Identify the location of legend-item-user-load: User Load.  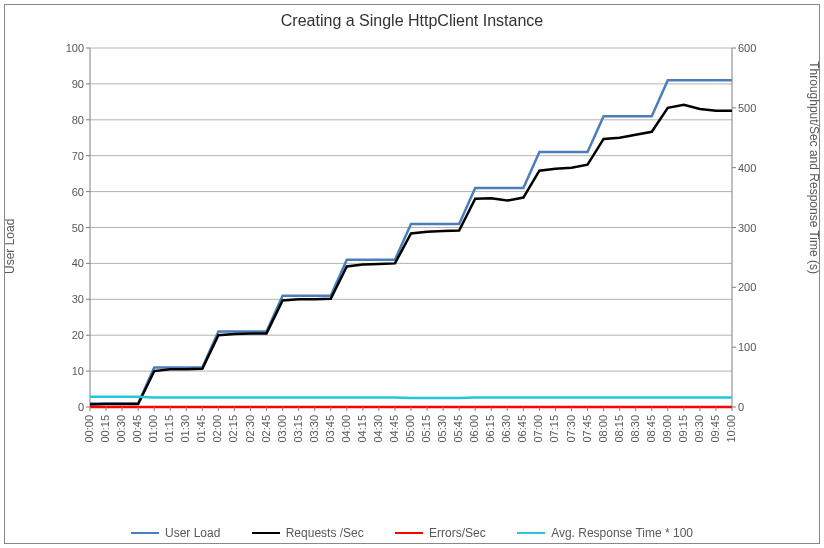
(176, 533).